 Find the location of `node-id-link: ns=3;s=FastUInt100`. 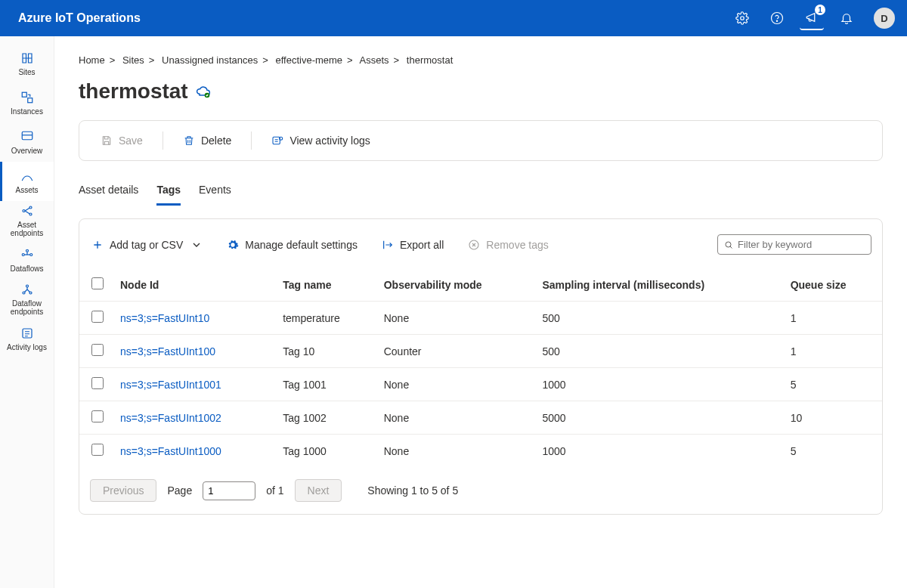

node-id-link: ns=3;s=FastUInt100 is located at coordinates (193, 351).